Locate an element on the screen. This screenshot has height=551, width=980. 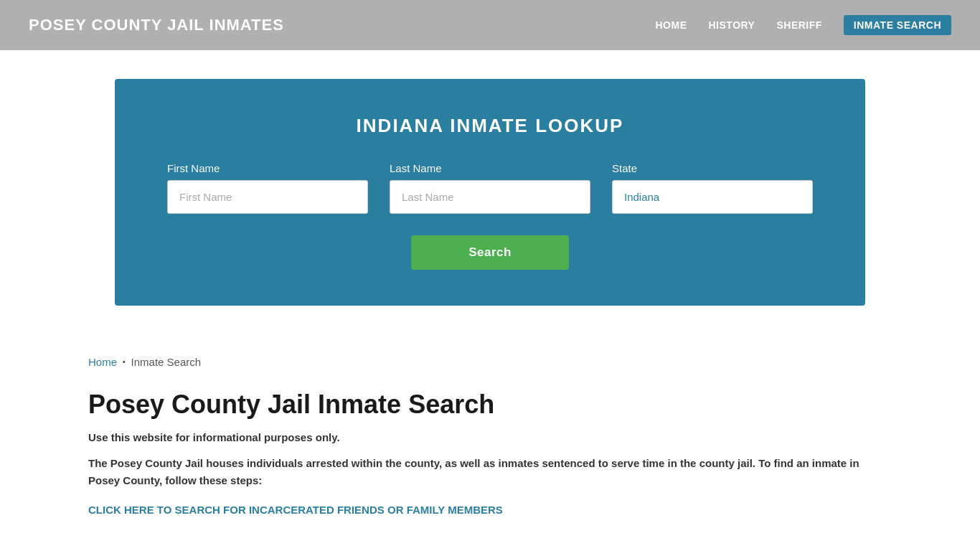
breadcrumb-home: Home is located at coordinates (103, 362).